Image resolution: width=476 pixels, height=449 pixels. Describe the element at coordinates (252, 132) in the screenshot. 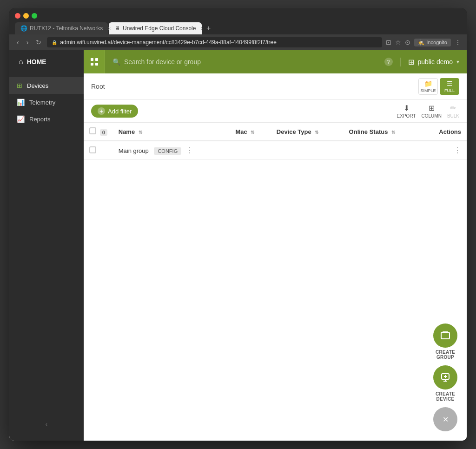

I see `mac-sort-icon: ⇅` at that location.